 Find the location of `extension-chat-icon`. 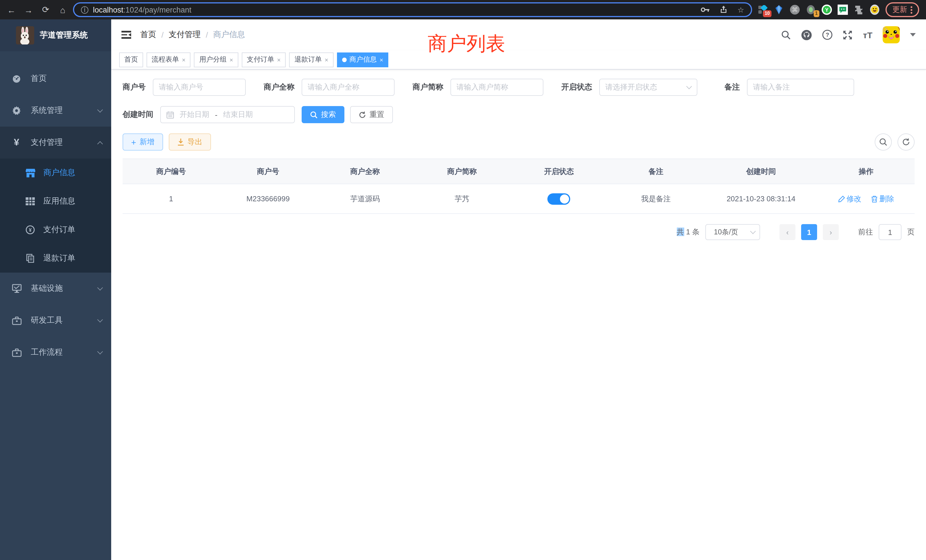

extension-chat-icon is located at coordinates (843, 10).